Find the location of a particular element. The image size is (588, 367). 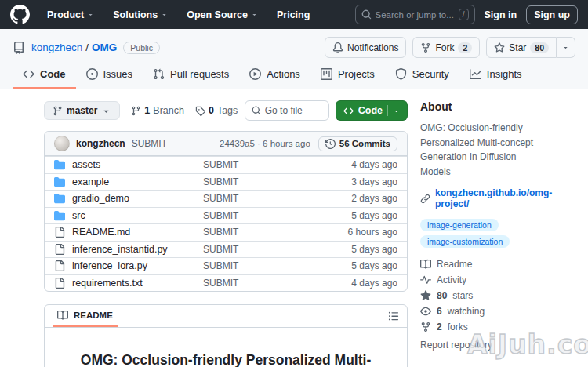

tab-issues: Issues is located at coordinates (110, 75).